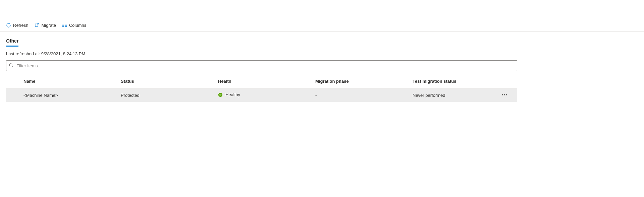 The image size is (644, 197). I want to click on cell-name: <Machine Name>, so click(71, 95).